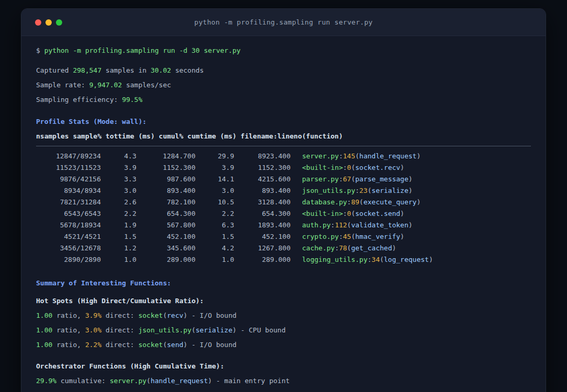 The width and height of the screenshot is (567, 392). What do you see at coordinates (283, 22) in the screenshot?
I see `title-bar: python -m profiling.sampling run server.…` at bounding box center [283, 22].